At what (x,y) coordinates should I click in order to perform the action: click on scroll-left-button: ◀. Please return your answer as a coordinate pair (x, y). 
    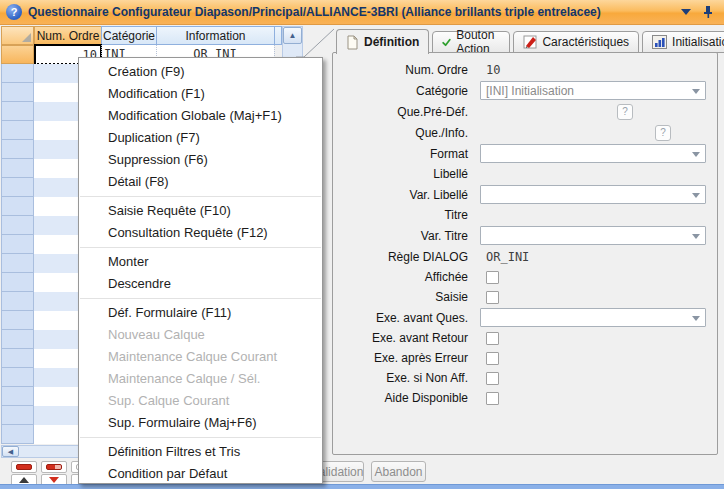
    Looking at the image, I should click on (10, 452).